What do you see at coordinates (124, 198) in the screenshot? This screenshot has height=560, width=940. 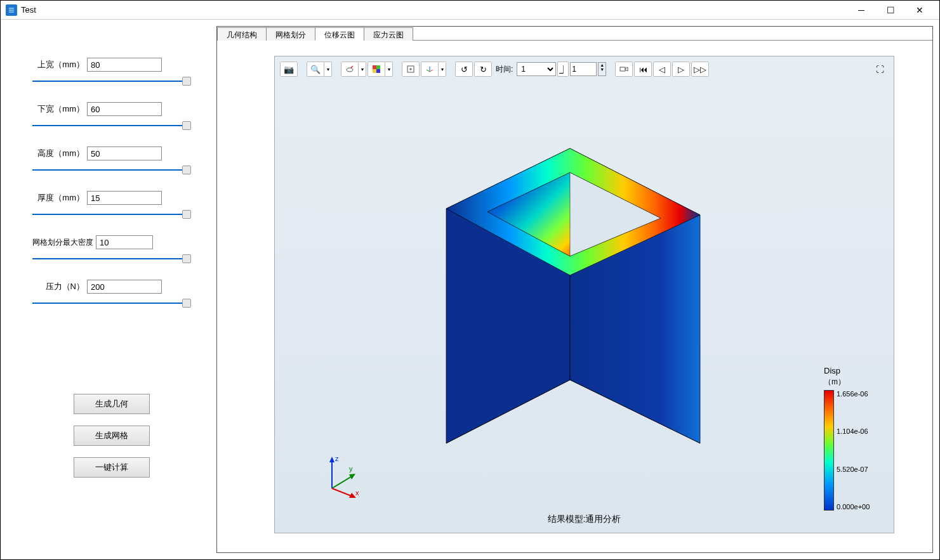 I see `thickness-input` at bounding box center [124, 198].